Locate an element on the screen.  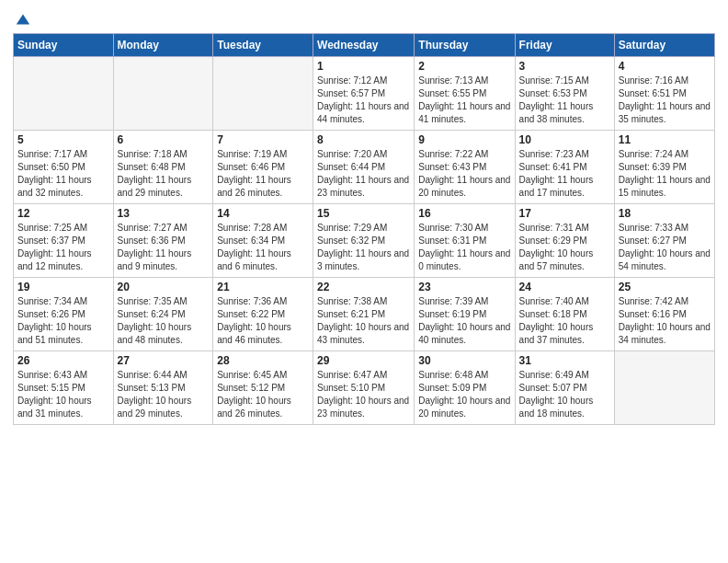
day-number: 31 is located at coordinates (564, 361).